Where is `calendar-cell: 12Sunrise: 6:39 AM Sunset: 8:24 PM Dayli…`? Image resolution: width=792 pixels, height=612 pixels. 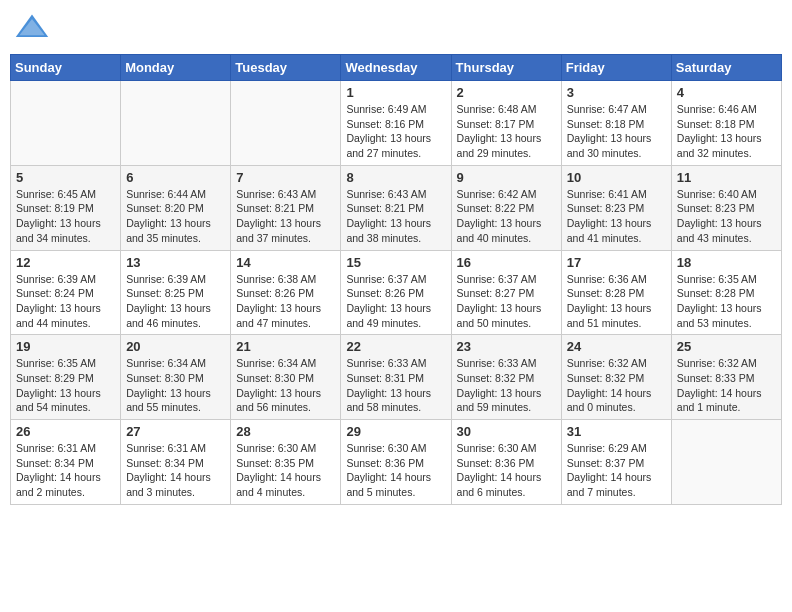 calendar-cell: 12Sunrise: 6:39 AM Sunset: 8:24 PM Dayli… is located at coordinates (66, 292).